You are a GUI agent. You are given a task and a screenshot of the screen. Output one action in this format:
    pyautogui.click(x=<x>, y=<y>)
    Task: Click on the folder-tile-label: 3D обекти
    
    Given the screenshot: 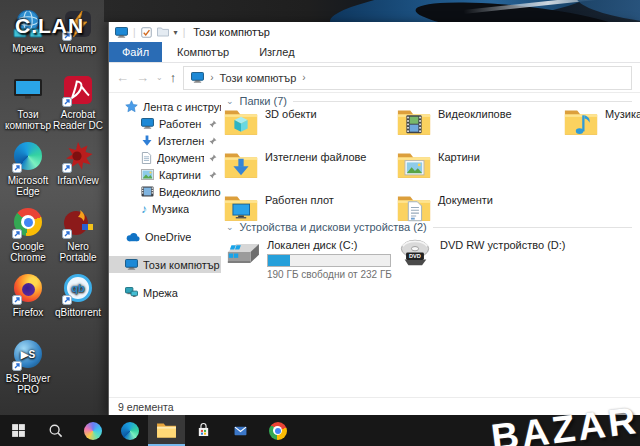 What is the action you would take?
    pyautogui.click(x=291, y=123)
    